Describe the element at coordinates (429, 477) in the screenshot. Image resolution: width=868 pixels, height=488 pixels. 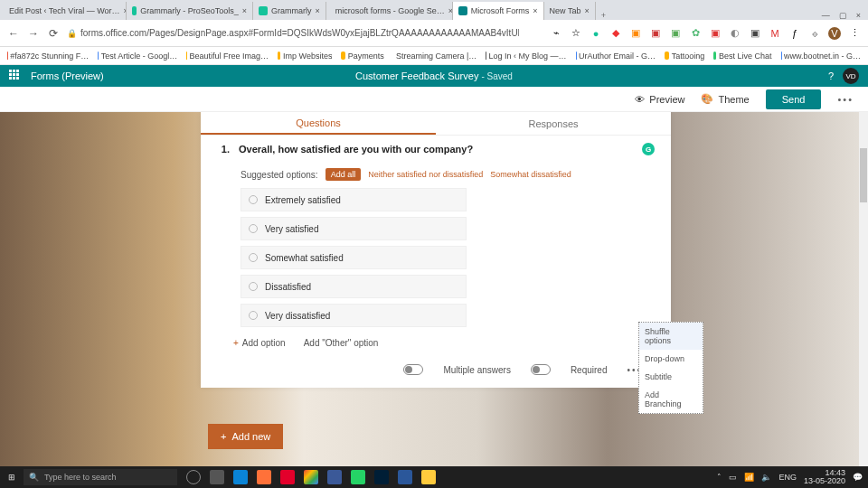
I see `explorer-icon` at that location.